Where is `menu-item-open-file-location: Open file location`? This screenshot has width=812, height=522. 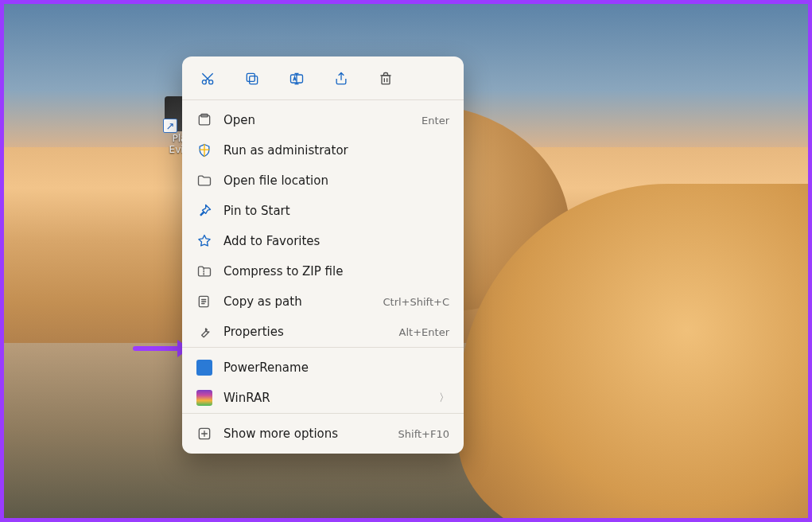 menu-item-open-file-location: Open file location is located at coordinates (323, 181).